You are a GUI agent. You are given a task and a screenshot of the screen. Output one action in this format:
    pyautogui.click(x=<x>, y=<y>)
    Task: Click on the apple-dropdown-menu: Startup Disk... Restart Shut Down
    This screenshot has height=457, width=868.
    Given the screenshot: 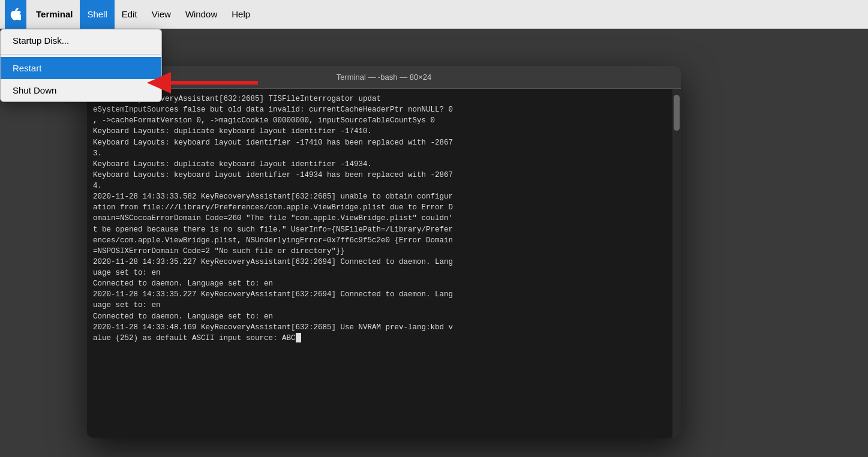 What is the action you would take?
    pyautogui.click(x=81, y=65)
    